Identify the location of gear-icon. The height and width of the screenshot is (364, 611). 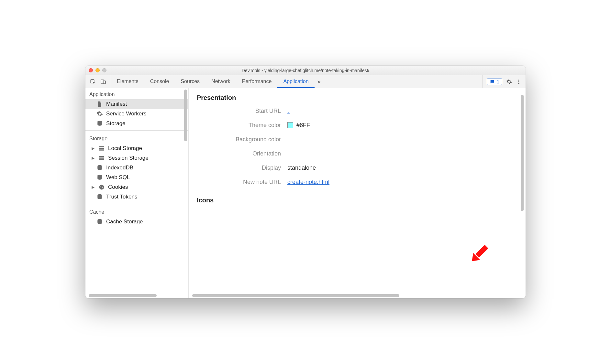
(100, 114).